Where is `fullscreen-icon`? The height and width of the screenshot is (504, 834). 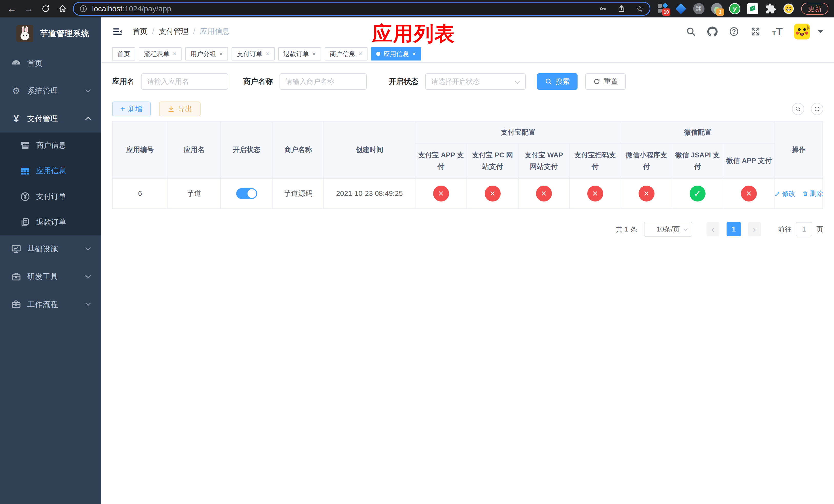
fullscreen-icon is located at coordinates (755, 31).